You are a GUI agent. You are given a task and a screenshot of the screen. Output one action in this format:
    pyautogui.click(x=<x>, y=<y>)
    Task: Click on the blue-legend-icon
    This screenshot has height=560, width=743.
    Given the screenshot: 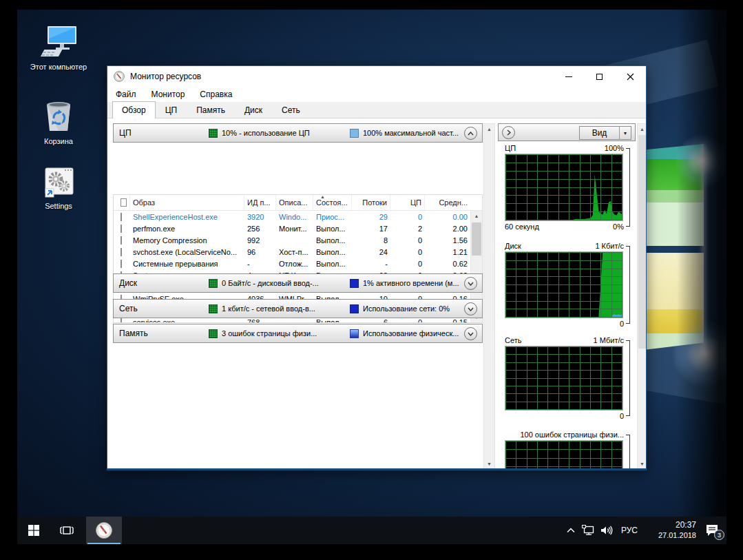 What is the action you would take?
    pyautogui.click(x=354, y=134)
    